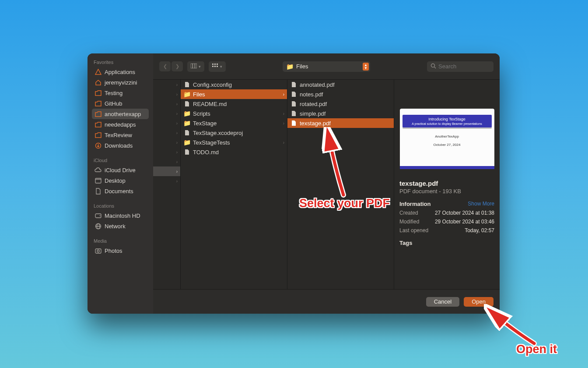  Describe the element at coordinates (340, 113) in the screenshot. I see `file-row: simple.pdf` at that location.